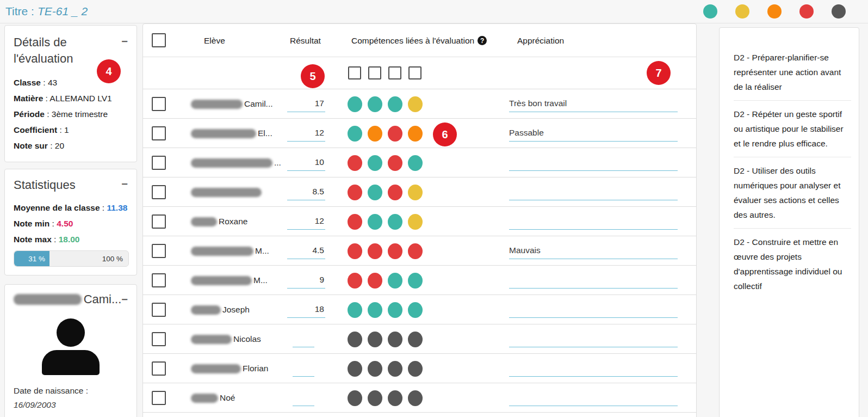 The image size is (868, 417). What do you see at coordinates (306, 251) in the screenshot?
I see `result-input: 4.5` at bounding box center [306, 251].